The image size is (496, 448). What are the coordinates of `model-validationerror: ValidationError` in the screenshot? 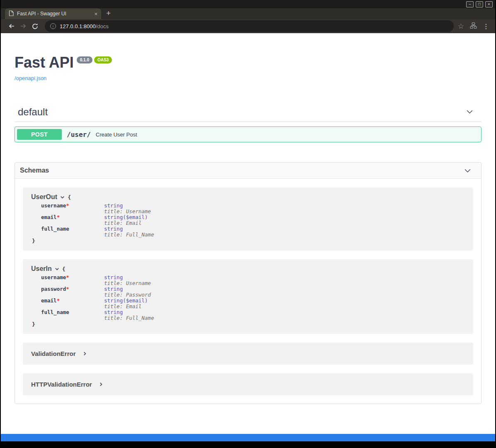 It's located at (248, 353).